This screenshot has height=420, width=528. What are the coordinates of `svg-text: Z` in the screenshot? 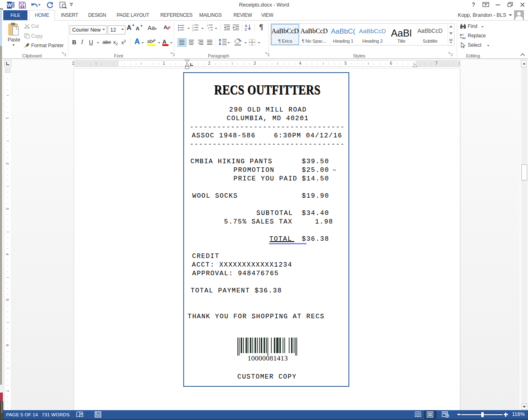 It's located at (246, 30).